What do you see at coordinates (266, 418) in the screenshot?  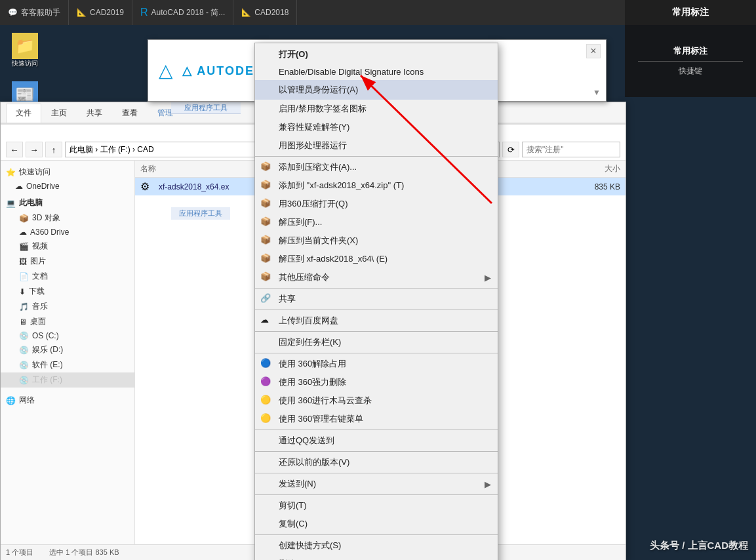 I see `360-menu-icon: 🟡` at bounding box center [266, 418].